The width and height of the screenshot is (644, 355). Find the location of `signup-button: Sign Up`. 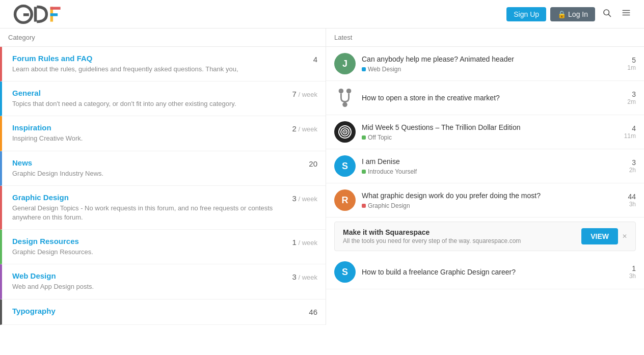

signup-button: Sign Up is located at coordinates (526, 14).